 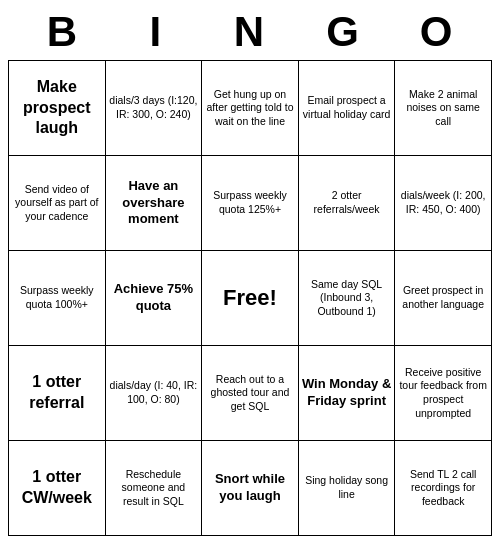 I want to click on bingo-cell-16: dials/day (I: 40, IR: 100, O: 80), so click(x=154, y=394).